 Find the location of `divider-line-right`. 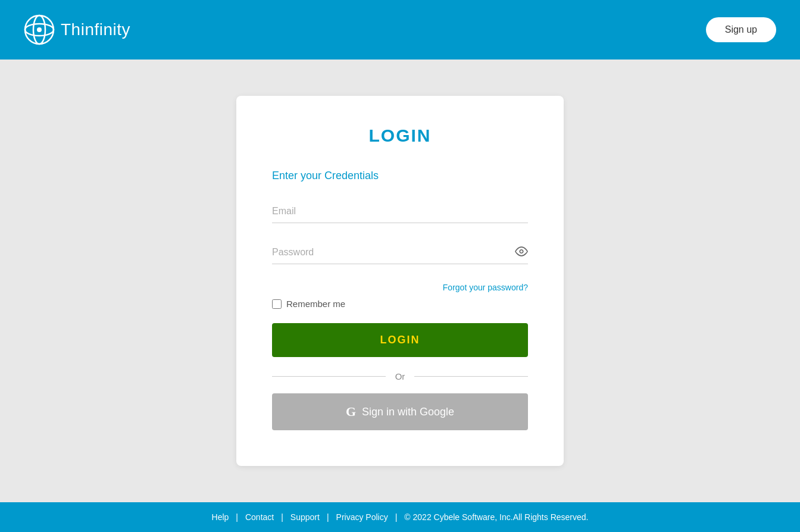

divider-line-right is located at coordinates (471, 376).